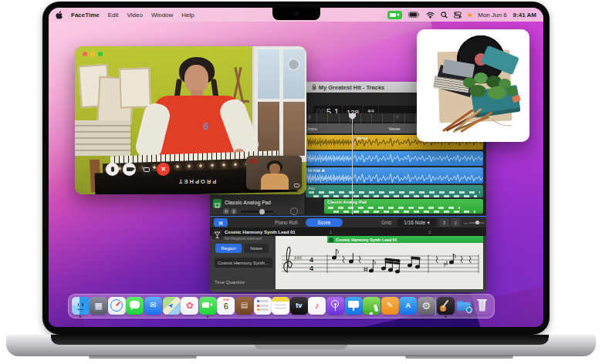  What do you see at coordinates (312, 188) in the screenshot?
I see `region-label: Arp` at bounding box center [312, 188].